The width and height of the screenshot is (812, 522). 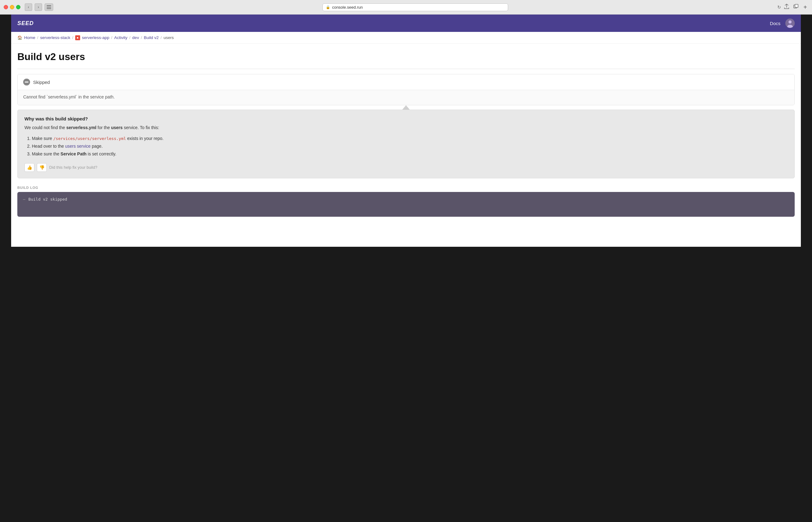 I want to click on code-path: /services/users/serverless.yml, so click(x=89, y=139).